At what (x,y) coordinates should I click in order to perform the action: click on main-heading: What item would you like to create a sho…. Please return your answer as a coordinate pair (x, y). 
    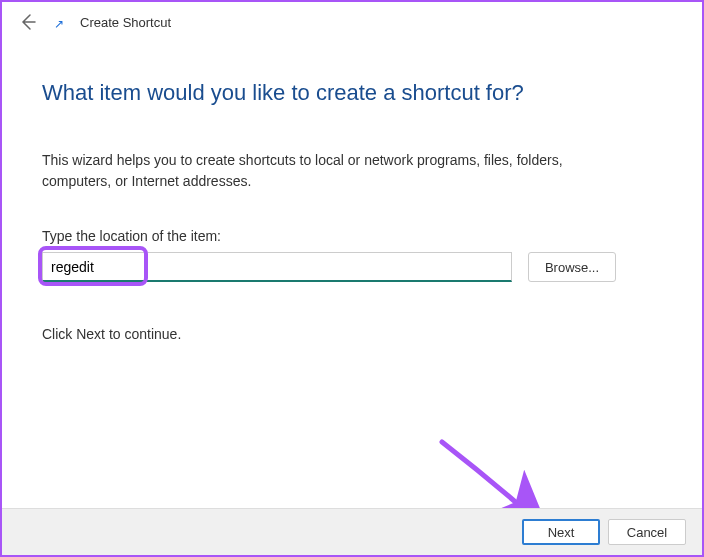
    Looking at the image, I should click on (352, 93).